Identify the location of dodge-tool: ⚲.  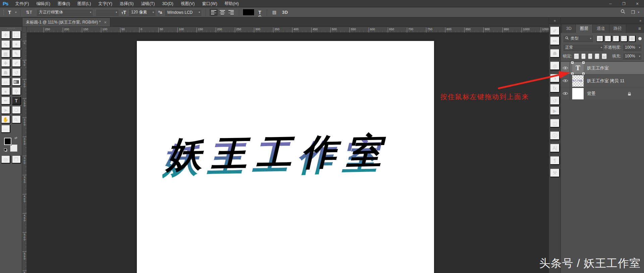
(16, 91).